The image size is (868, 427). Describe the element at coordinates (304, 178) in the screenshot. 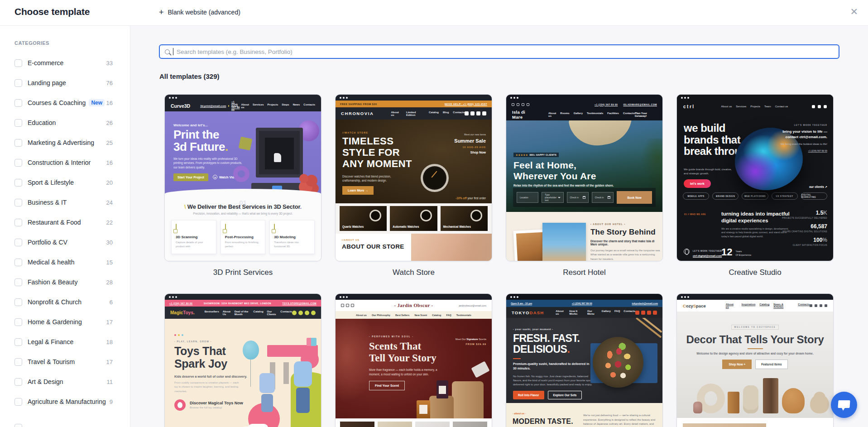

I see `coral-shape` at that location.